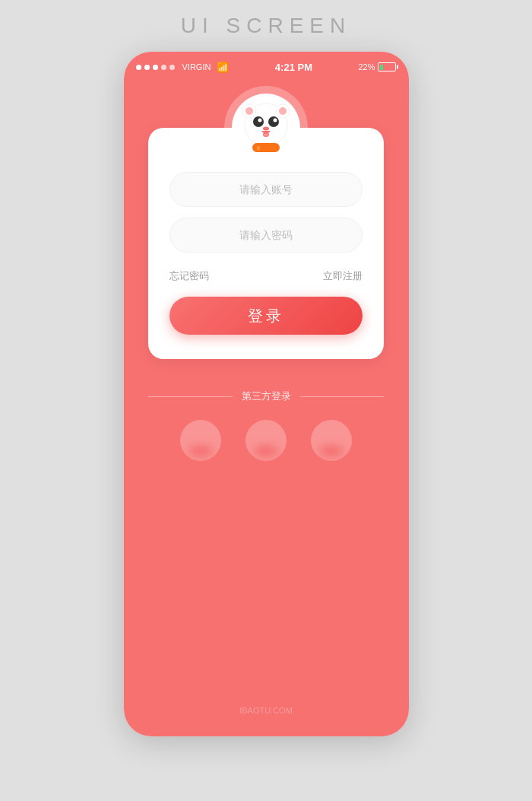 The image size is (532, 801). I want to click on third-party-label: 第三方登录, so click(266, 396).